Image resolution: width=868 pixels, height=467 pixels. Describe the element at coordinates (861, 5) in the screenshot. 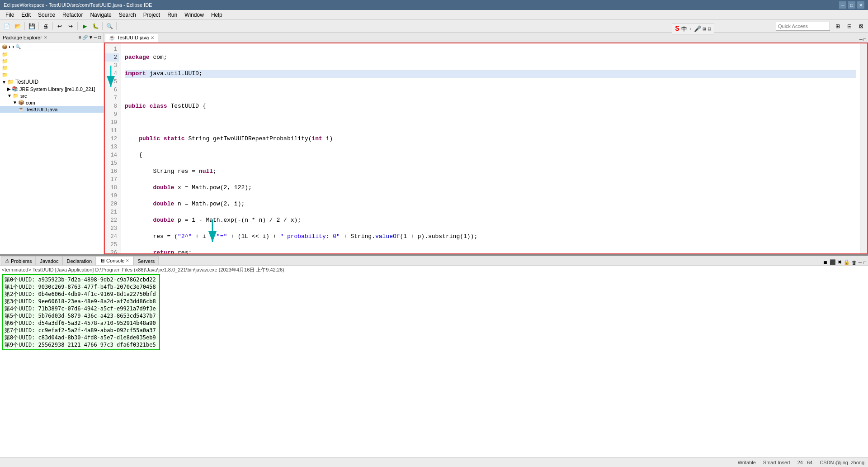

I see `close-button: ✕` at that location.